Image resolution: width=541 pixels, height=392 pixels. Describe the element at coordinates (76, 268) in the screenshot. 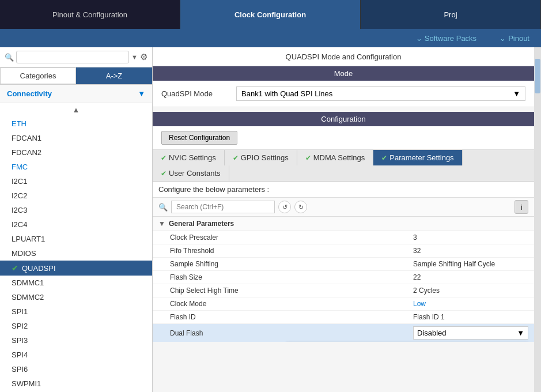

I see `sidebar-item-quadspi: ✔ QUADSPI` at that location.